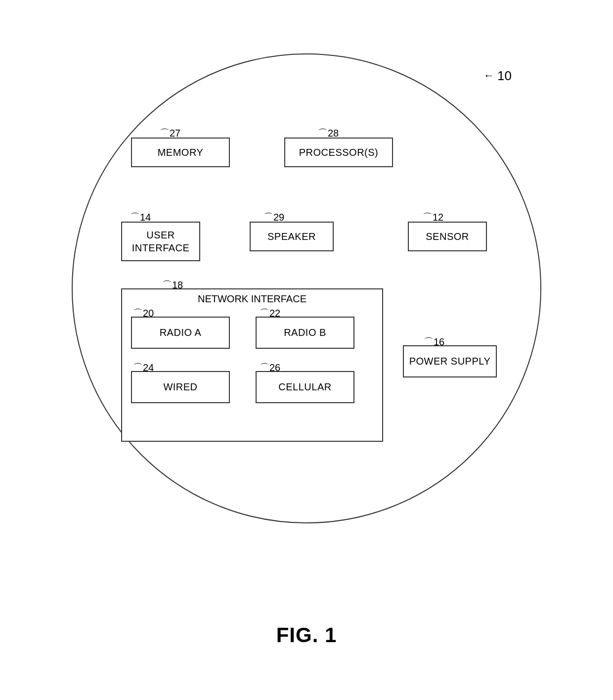 This screenshot has height=700, width=613. I want to click on arrow-icon: ←, so click(489, 76).